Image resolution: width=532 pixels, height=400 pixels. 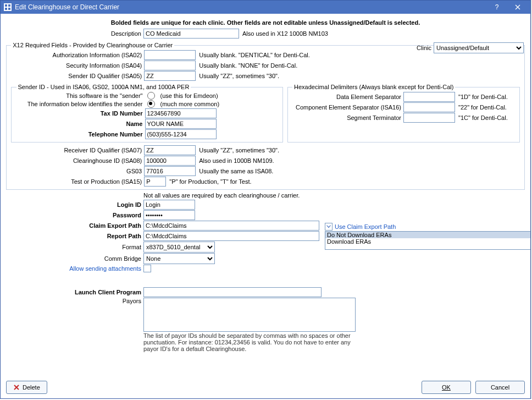 I want to click on era-option-do-not-download: Do Not Download ERAs, so click(x=428, y=235).